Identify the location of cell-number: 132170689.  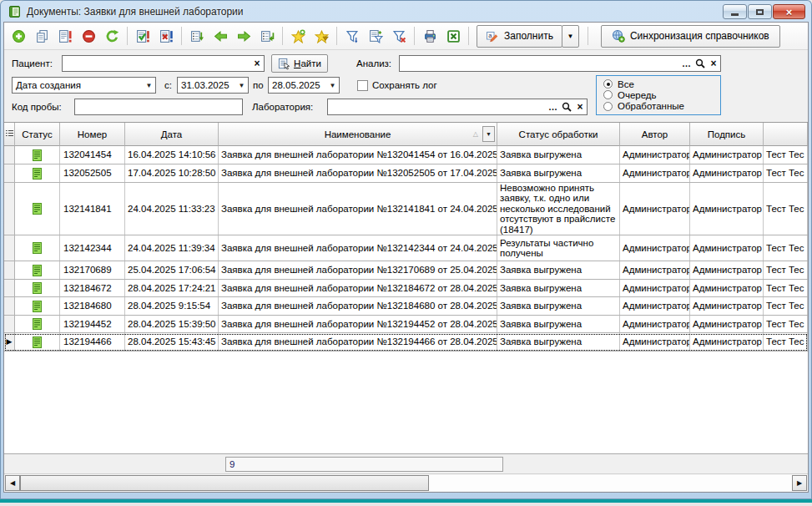
(93, 271).